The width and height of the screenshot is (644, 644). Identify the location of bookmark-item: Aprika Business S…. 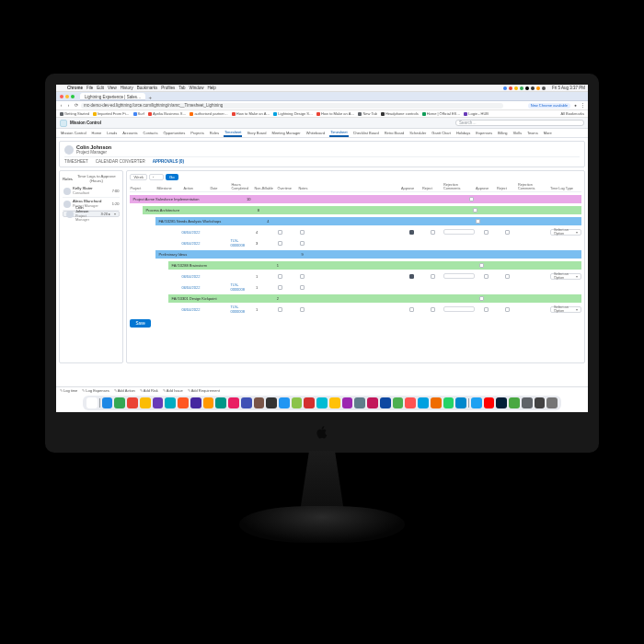
(167, 114).